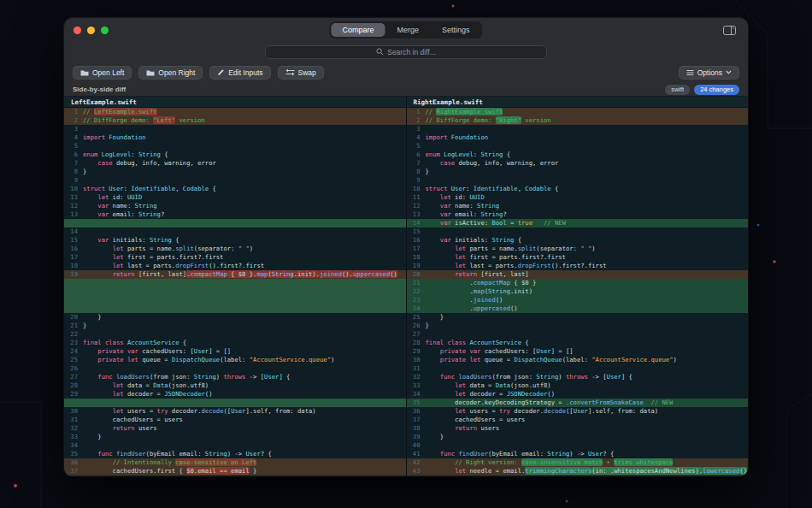 The height and width of the screenshot is (508, 812). I want to click on close-window-button, so click(77, 31).